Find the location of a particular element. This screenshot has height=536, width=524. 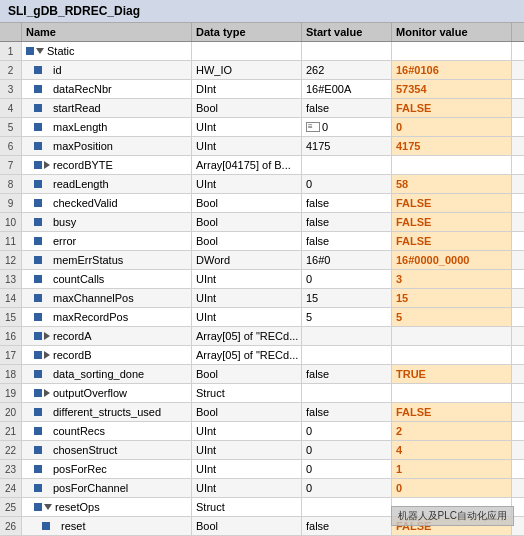

name-text: maxChannelPos is located at coordinates (94, 298).